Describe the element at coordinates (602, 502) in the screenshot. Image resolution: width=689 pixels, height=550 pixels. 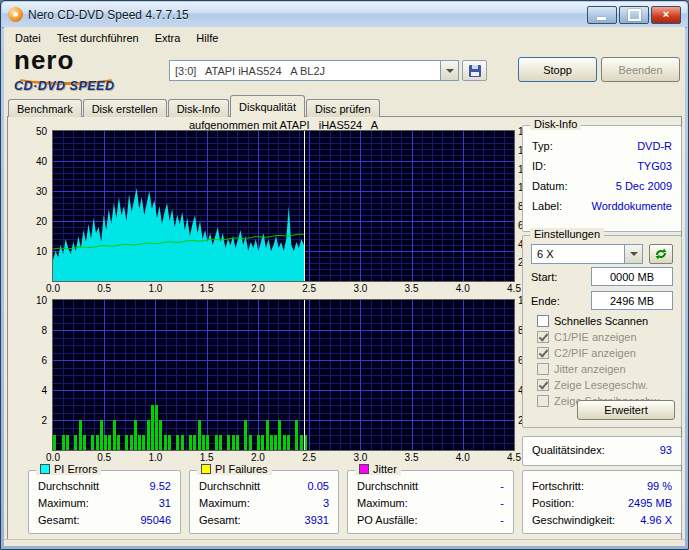
I see `progress-panel: Fortschritt:99 % Position:2495 MB Geschw…` at that location.